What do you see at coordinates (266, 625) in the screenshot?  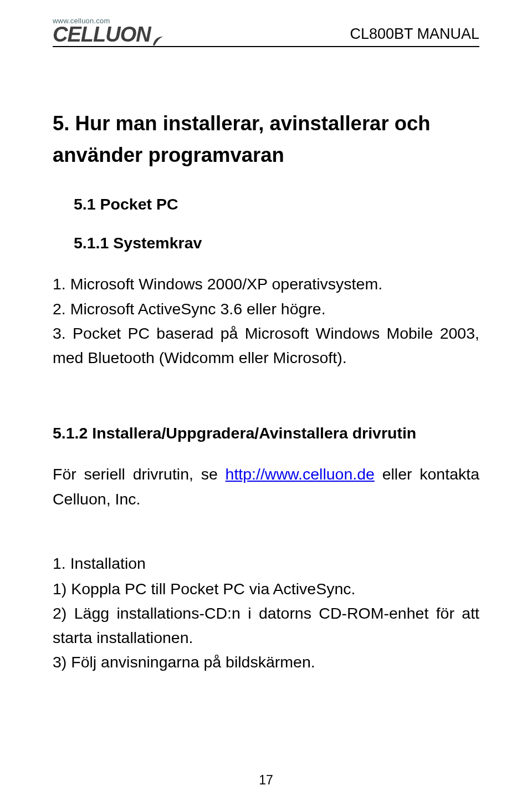 I see `install-steps: 1) Koppla PC till Pocket PC via ActiveSy…` at bounding box center [266, 625].